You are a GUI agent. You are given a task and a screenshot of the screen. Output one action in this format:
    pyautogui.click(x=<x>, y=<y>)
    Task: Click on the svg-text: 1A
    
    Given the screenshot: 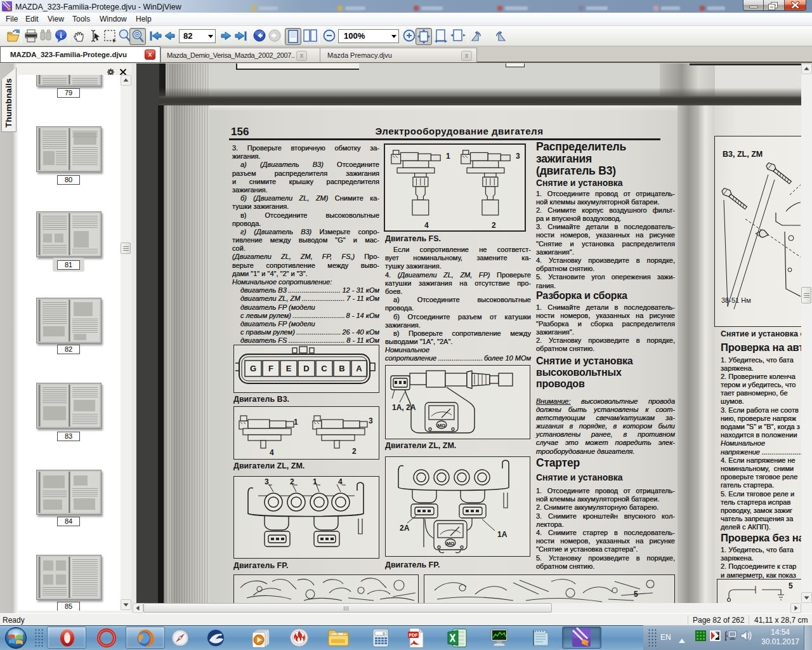 What is the action you would take?
    pyautogui.click(x=502, y=534)
    